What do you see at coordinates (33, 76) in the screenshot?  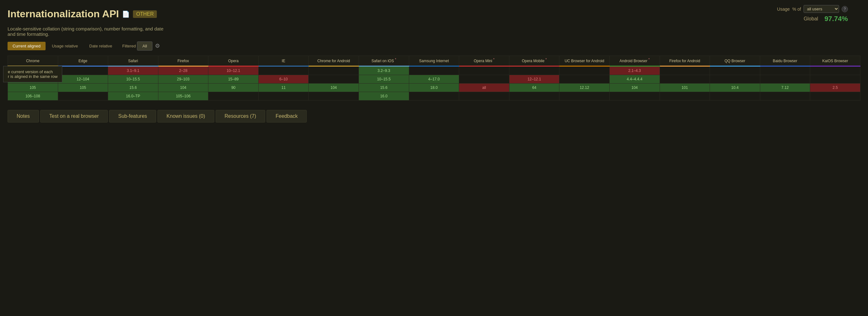 I see `tooltip-line2: r is aligned in the same row` at bounding box center [33, 76].